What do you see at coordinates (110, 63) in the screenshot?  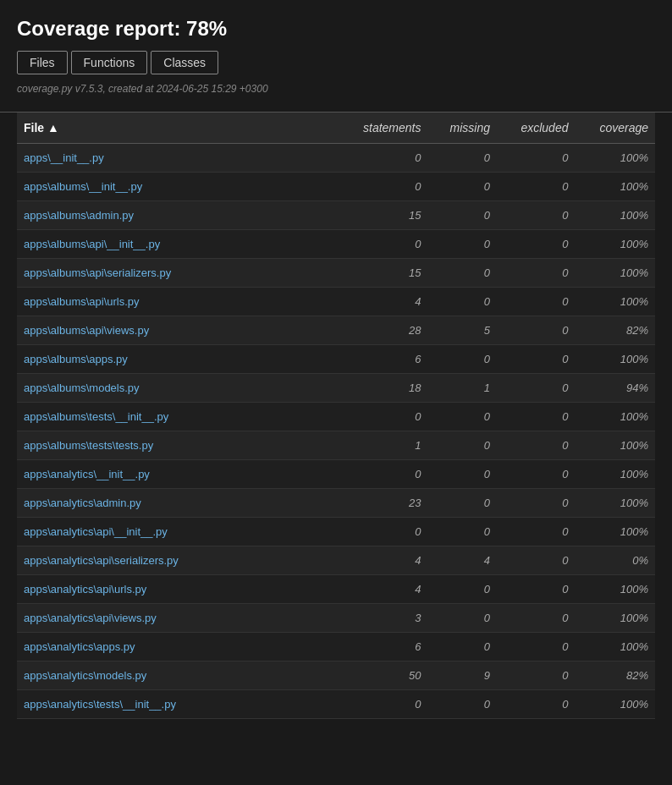 I see `functions-button: Functions` at bounding box center [110, 63].